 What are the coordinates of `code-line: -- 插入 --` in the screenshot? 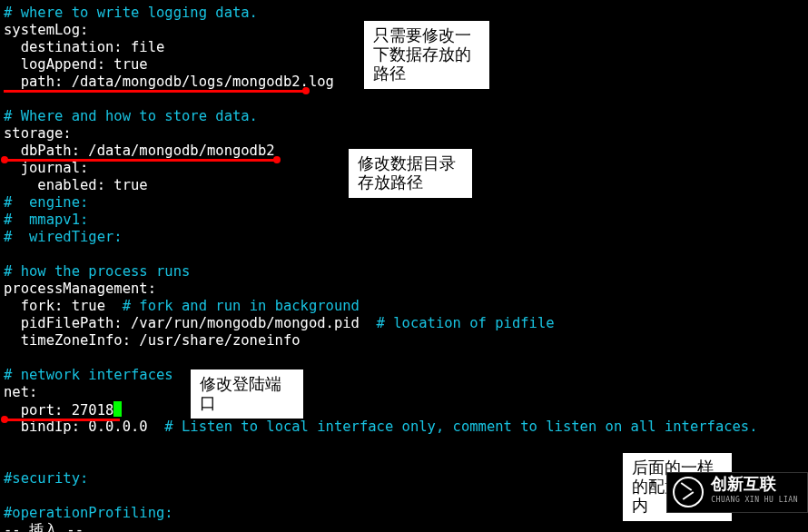 It's located at (381, 527).